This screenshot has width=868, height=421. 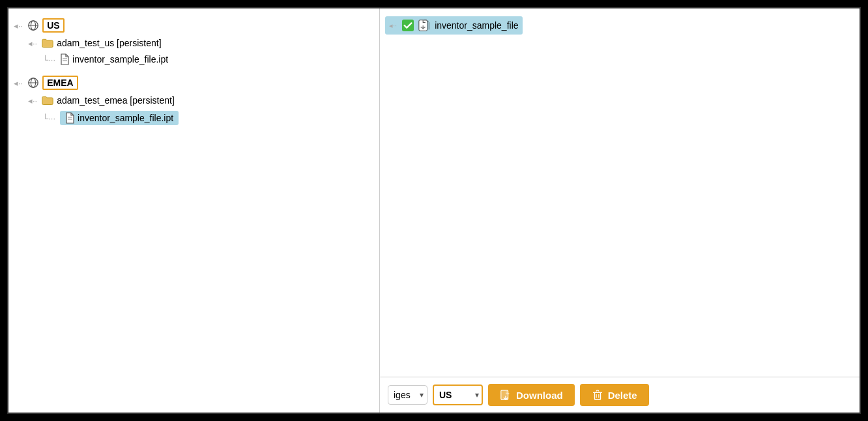 What do you see at coordinates (454, 25) in the screenshot?
I see `right-file-row: ◂·· inventor_sample_file` at bounding box center [454, 25].